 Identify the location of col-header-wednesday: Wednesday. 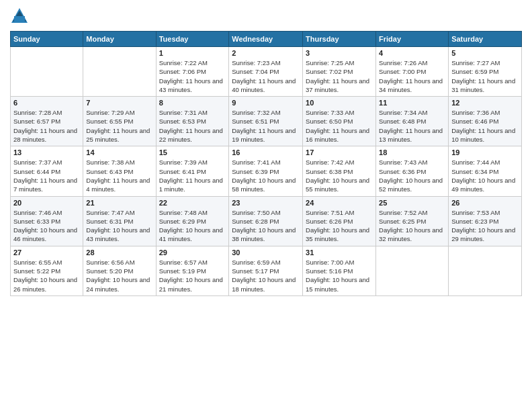
(266, 39).